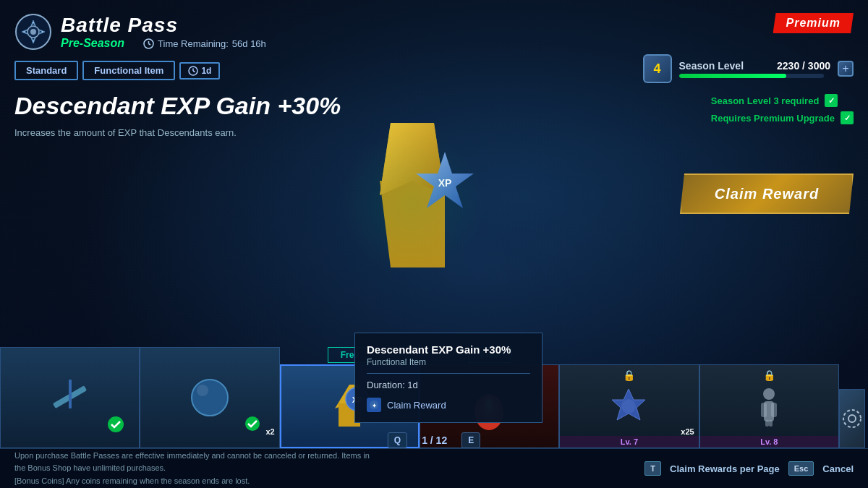  What do you see at coordinates (163, 25) in the screenshot?
I see `battle-pass-title: Battle Pass` at bounding box center [163, 25].